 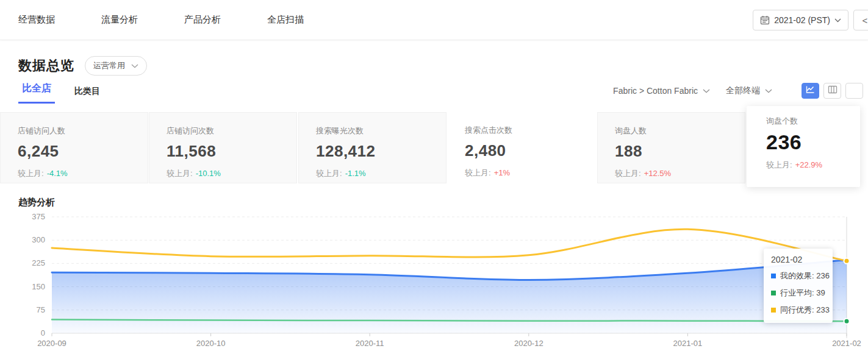 I want to click on svg-text: 300, so click(x=38, y=240).